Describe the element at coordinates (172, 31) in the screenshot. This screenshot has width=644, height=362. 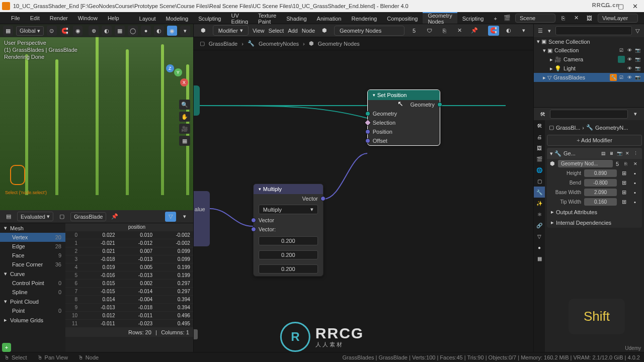
I see `shading-rendered-icon: ◉` at that location.